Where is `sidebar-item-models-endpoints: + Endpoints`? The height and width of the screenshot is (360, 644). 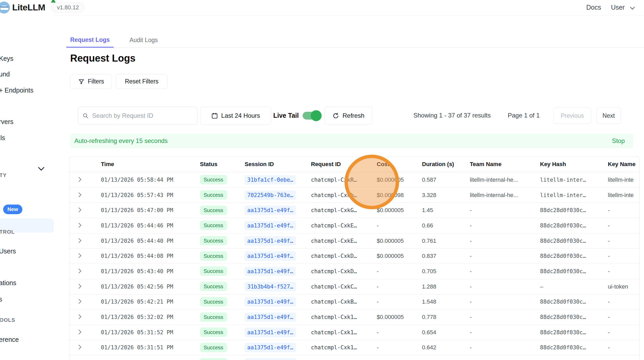 sidebar-item-models-endpoints: + Endpoints is located at coordinates (17, 90).